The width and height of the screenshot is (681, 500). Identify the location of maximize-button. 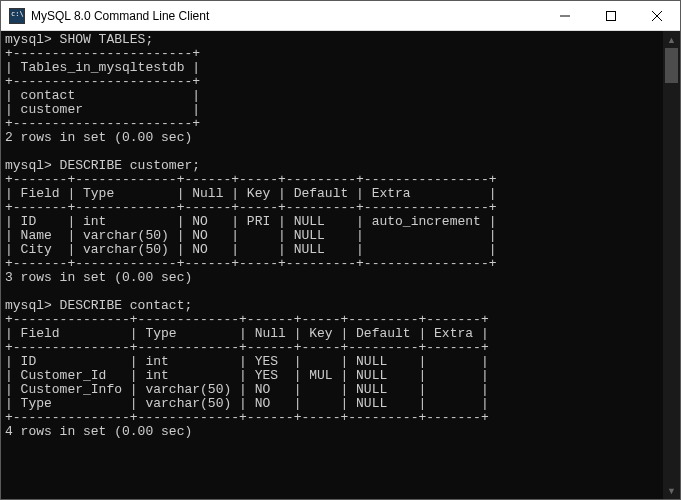
(611, 16).